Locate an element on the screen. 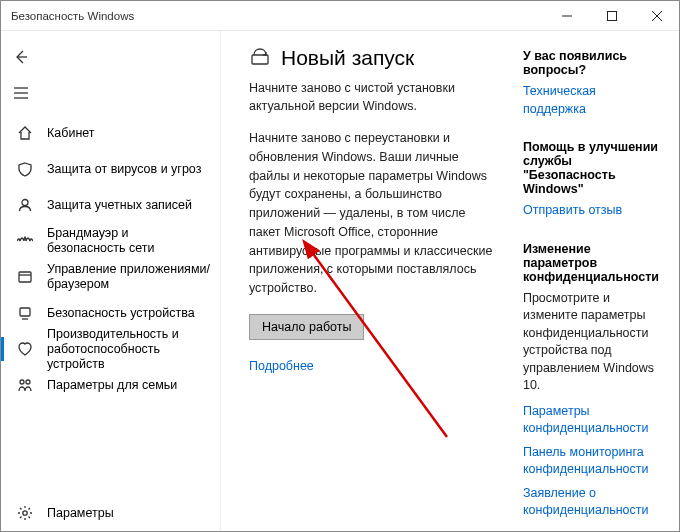  sidebar-item-label: Кабинет is located at coordinates (128, 134).